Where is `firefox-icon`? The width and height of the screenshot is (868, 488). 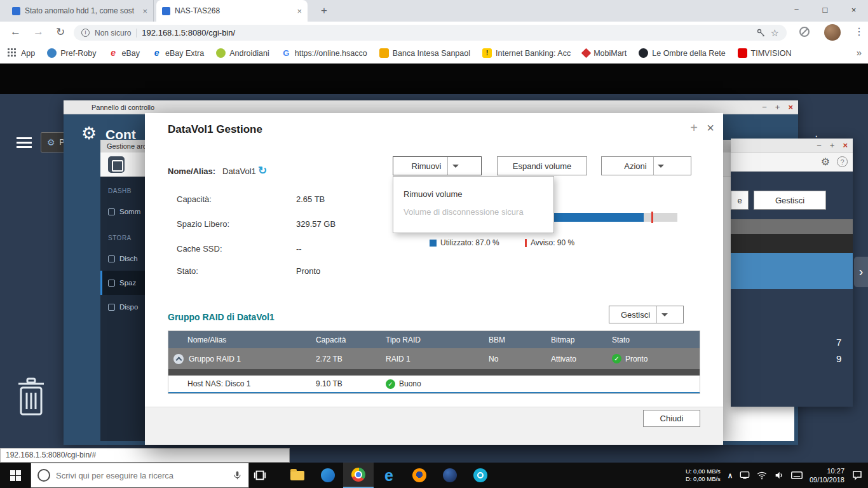 firefox-icon is located at coordinates (419, 475).